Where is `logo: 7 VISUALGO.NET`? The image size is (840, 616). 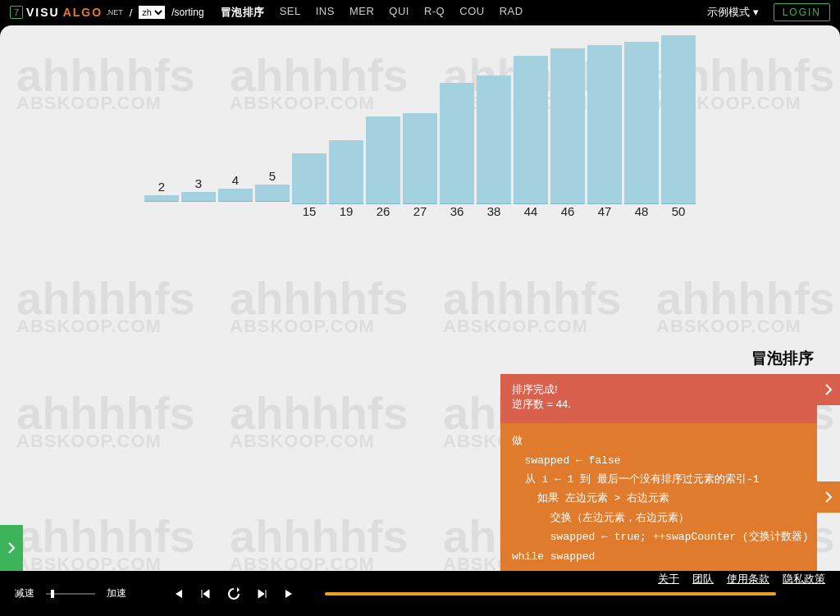
logo: 7 VISUALGO.NET is located at coordinates (66, 12).